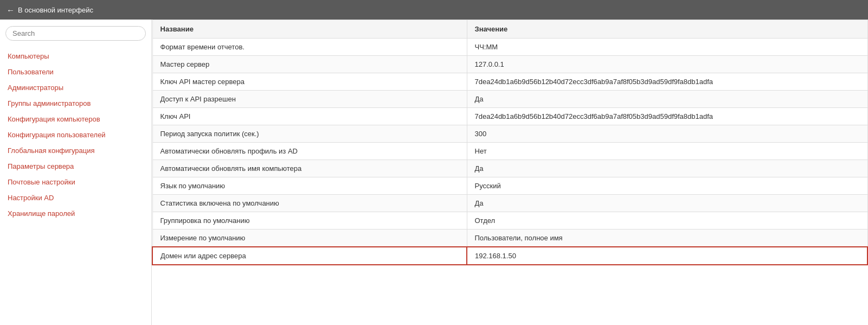 The width and height of the screenshot is (868, 325). Describe the element at coordinates (310, 47) in the screenshot. I see `row-name: Формат времени отчетов.` at that location.